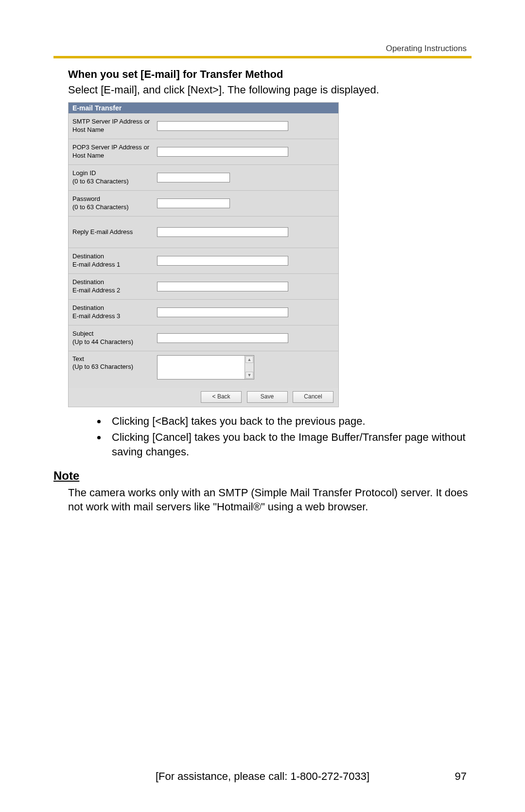 Image resolution: width=525 pixels, height=812 pixels. What do you see at coordinates (114, 152) in the screenshot?
I see `label-pop3: POP3 Server IP Address or Host Name` at bounding box center [114, 152].